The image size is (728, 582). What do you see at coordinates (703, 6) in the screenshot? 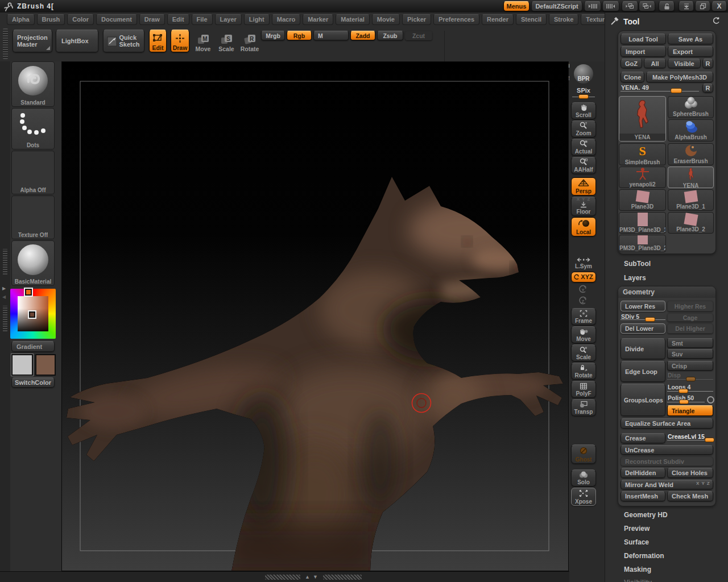
I see `restore-button` at bounding box center [703, 6].